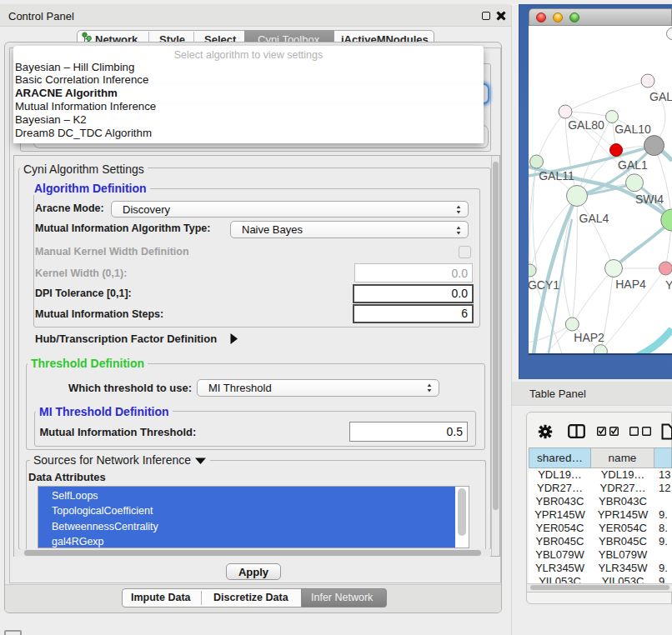 This screenshot has width=672, height=635. Describe the element at coordinates (589, 338) in the screenshot. I see `svg-text: HAP2` at that location.